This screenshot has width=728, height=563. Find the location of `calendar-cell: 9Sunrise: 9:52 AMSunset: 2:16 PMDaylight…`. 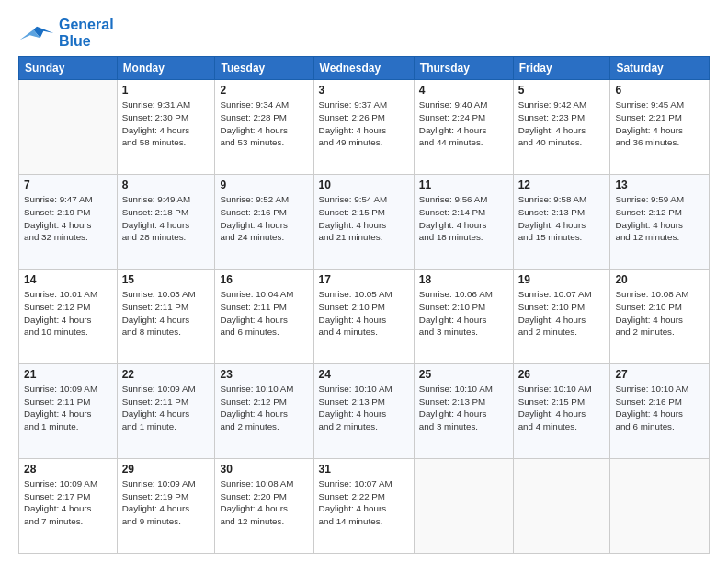

calendar-cell: 9Sunrise: 9:52 AMSunset: 2:16 PMDaylight… is located at coordinates (265, 223).